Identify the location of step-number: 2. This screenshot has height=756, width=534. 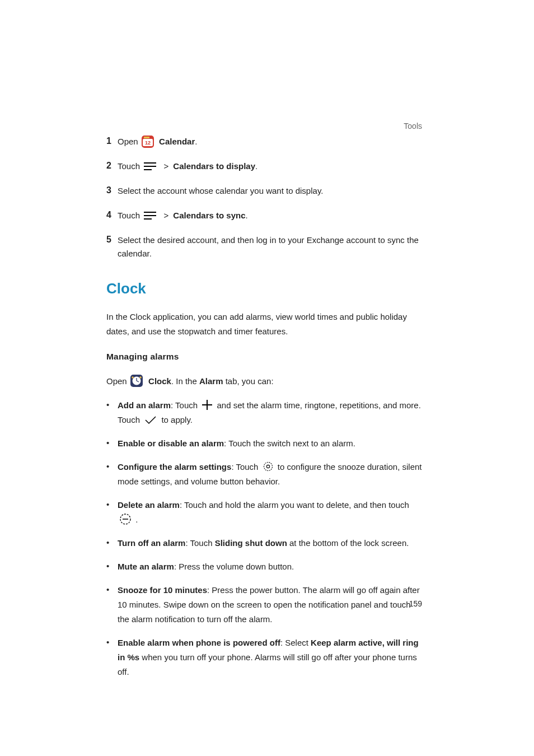
(112, 166).